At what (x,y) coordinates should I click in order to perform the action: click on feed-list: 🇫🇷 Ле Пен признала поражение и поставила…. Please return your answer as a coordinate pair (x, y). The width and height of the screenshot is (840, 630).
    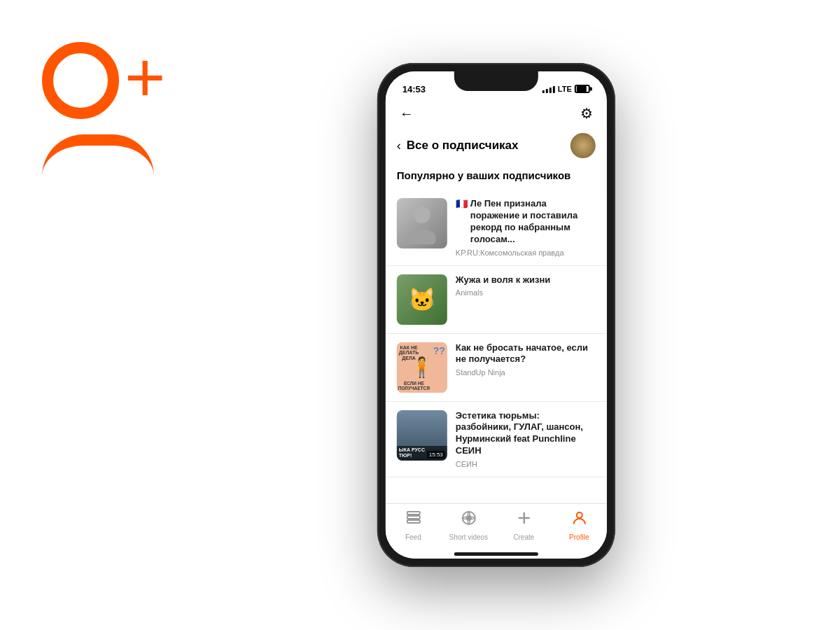
    Looking at the image, I should click on (496, 346).